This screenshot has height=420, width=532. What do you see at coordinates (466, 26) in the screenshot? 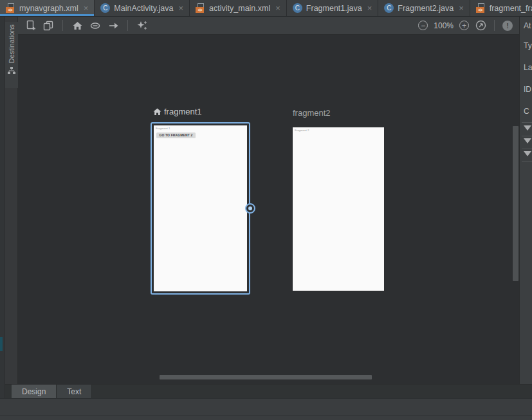
I see `toolbar-zoom-group: − 100% + !` at bounding box center [466, 26].